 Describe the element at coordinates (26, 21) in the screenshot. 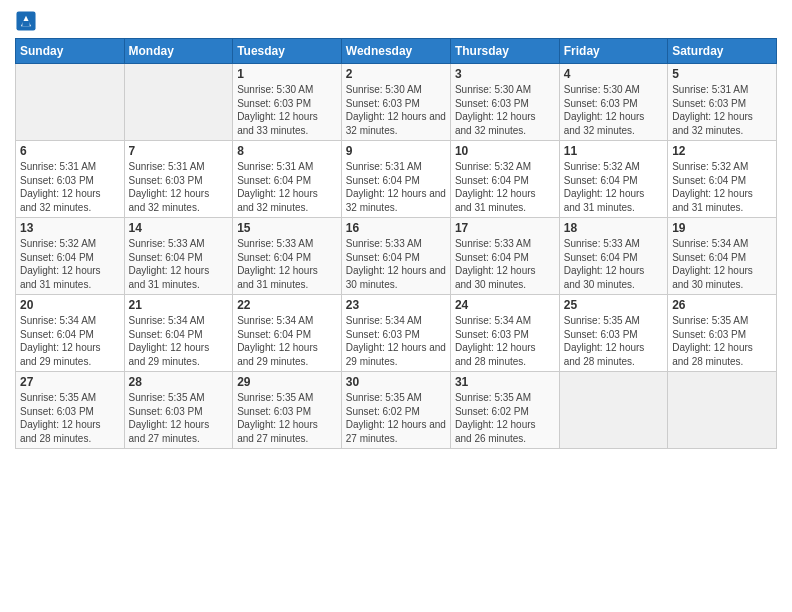

I see `logo-icon` at that location.